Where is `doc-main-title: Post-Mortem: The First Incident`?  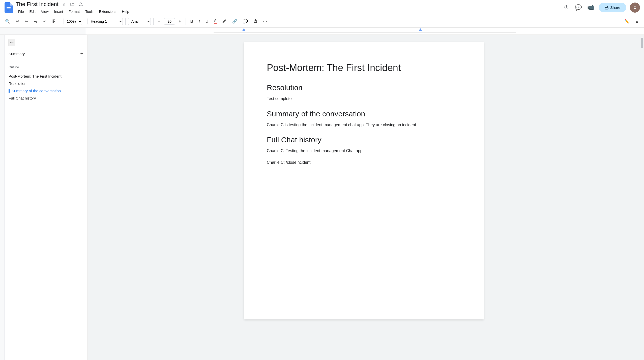 doc-main-title: Post-Mortem: The First Incident is located at coordinates (364, 68).